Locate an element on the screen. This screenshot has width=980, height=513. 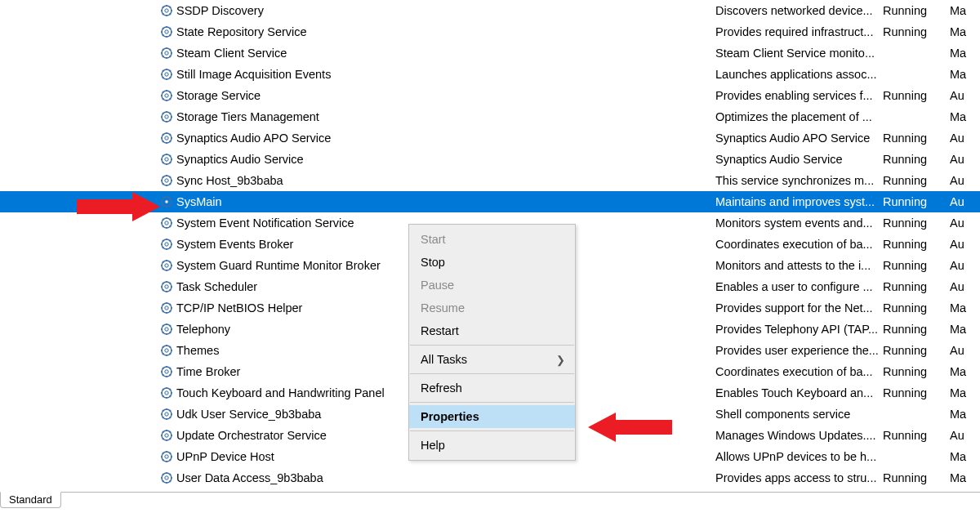
ctx-start: Start is located at coordinates (492, 239).